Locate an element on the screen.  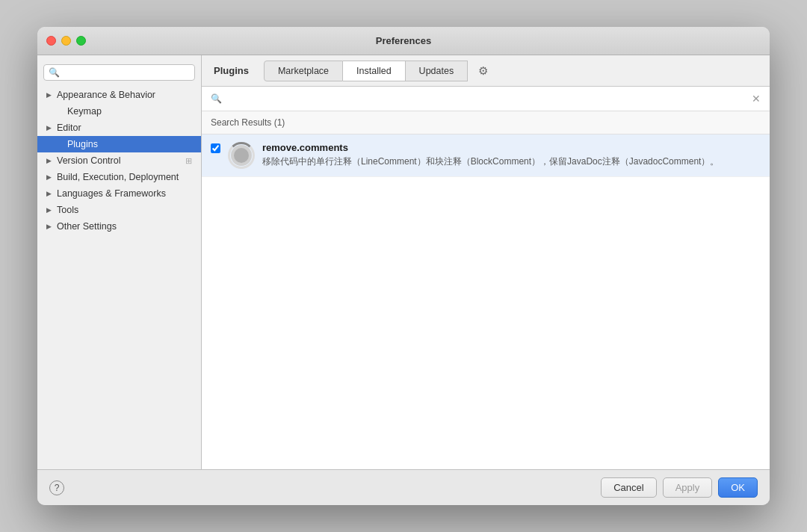
plugin-info: remove.comments 移除代码中的单行注释（LineComment）和… is located at coordinates (511, 155).